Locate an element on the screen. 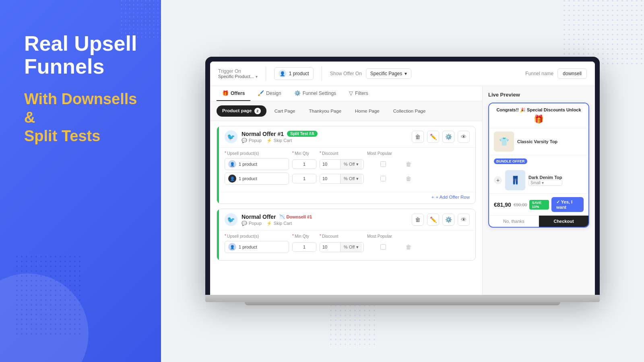 The height and width of the screenshot is (362, 644). offer-card-2-inner: 🐦 Normal Offer 📉 Downsell #1 is located at coordinates (346, 235).